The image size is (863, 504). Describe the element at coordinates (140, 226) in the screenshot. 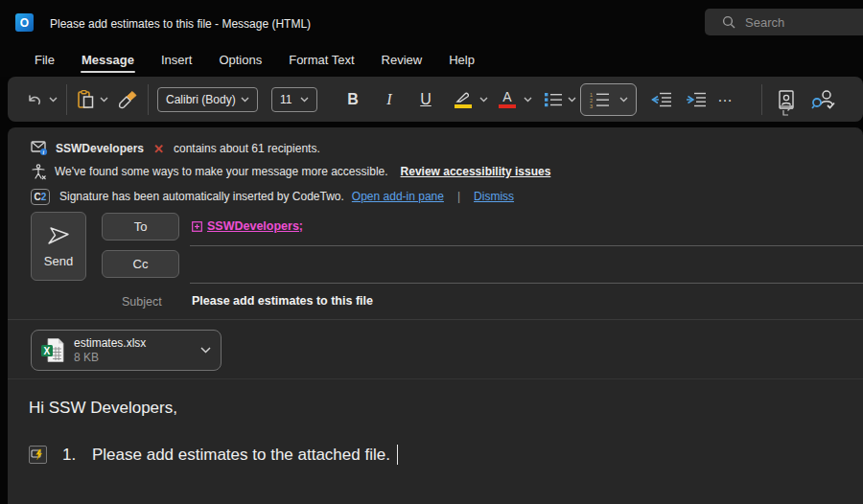

I see `to-button: To` at that location.